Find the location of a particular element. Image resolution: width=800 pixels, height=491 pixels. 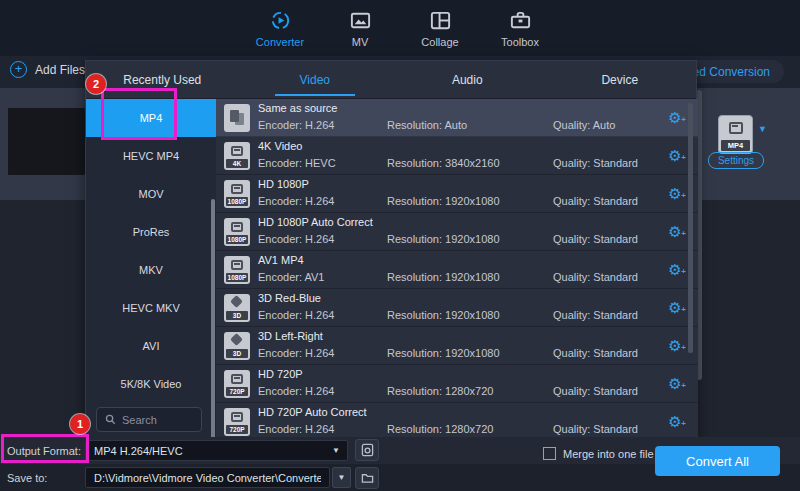

format-search-input: Search is located at coordinates (149, 420).